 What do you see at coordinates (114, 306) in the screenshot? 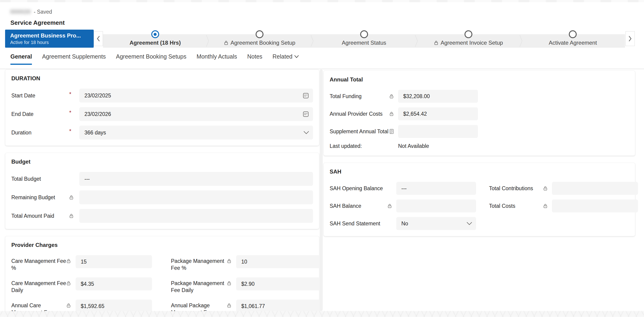
I see `annual-care-management-fee-input: $1,592.65` at bounding box center [114, 306].